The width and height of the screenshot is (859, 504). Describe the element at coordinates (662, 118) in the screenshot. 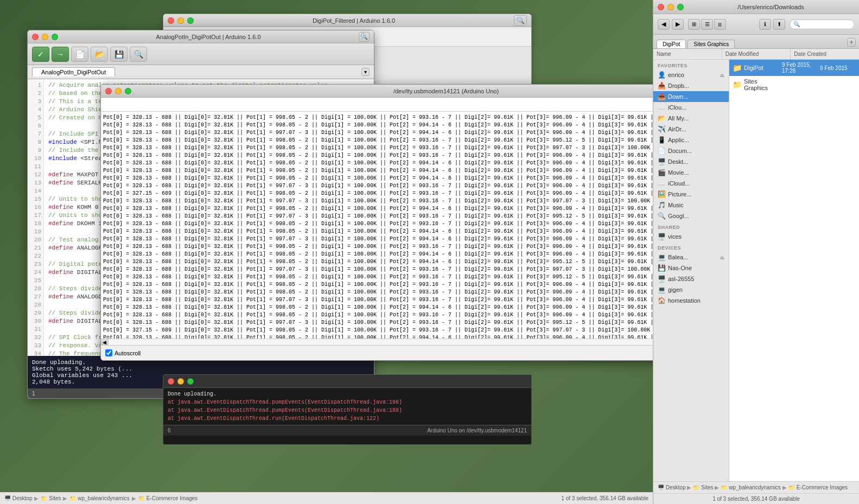

I see `allmyfiles-icon: 📂` at that location.